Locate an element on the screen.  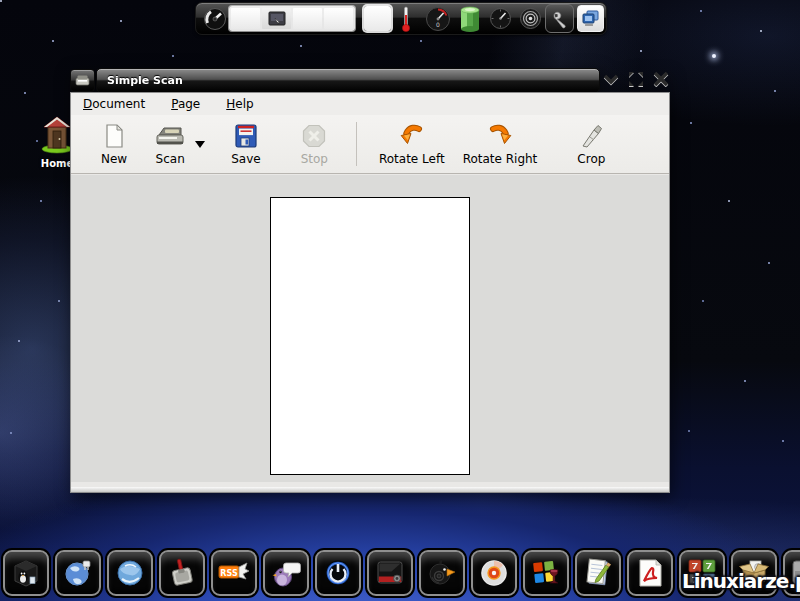
window-title: Simple Scan is located at coordinates (145, 80).